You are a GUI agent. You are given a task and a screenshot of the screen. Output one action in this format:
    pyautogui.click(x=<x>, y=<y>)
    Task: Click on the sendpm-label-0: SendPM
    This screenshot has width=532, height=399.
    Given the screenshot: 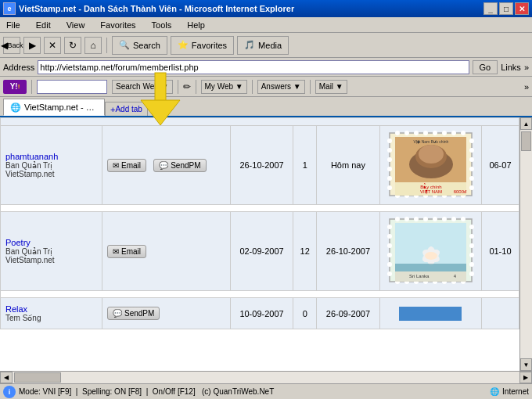 What is the action you would take?
    pyautogui.click(x=185, y=166)
    